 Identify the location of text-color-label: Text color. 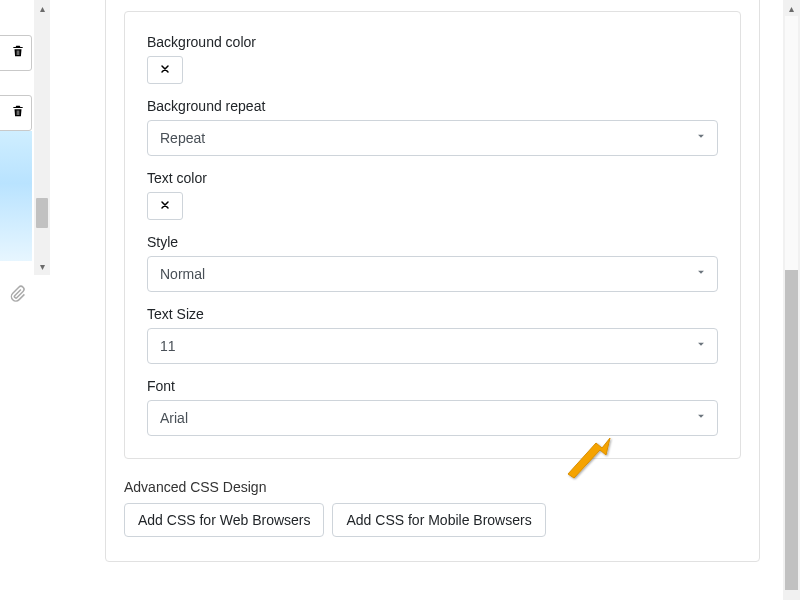
(432, 178).